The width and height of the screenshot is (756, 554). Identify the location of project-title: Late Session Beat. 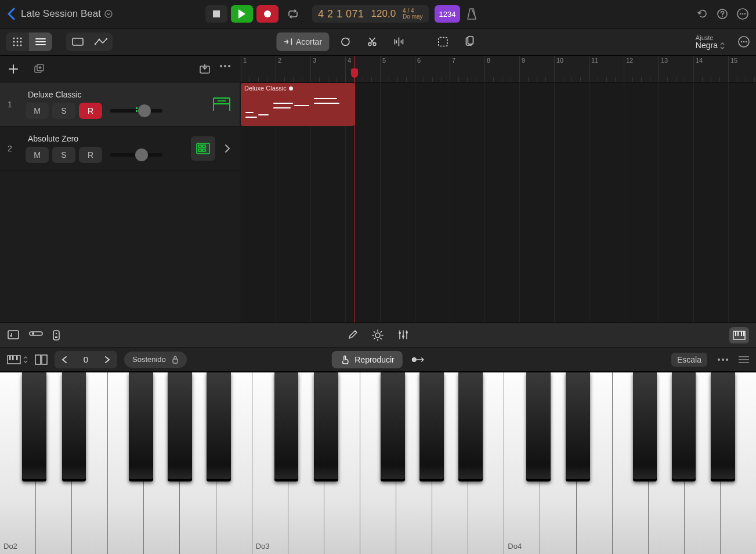
(67, 14).